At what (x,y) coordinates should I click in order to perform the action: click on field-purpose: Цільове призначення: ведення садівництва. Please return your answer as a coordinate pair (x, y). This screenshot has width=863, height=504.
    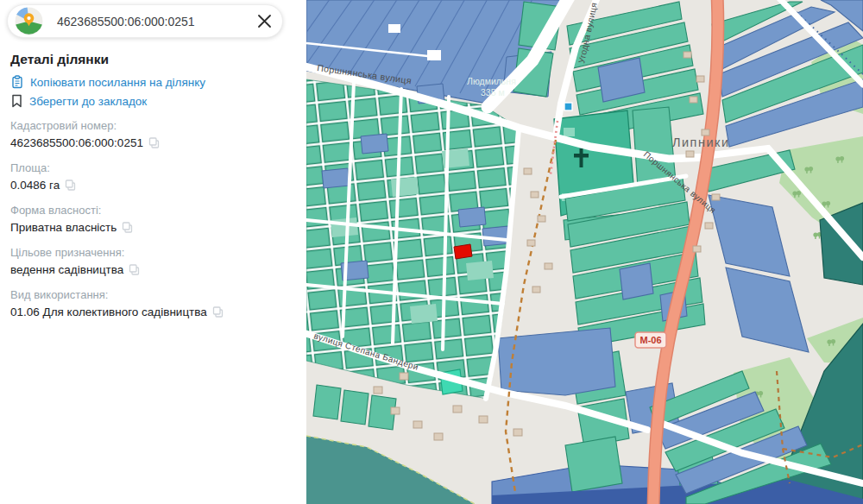
    Looking at the image, I should click on (153, 261).